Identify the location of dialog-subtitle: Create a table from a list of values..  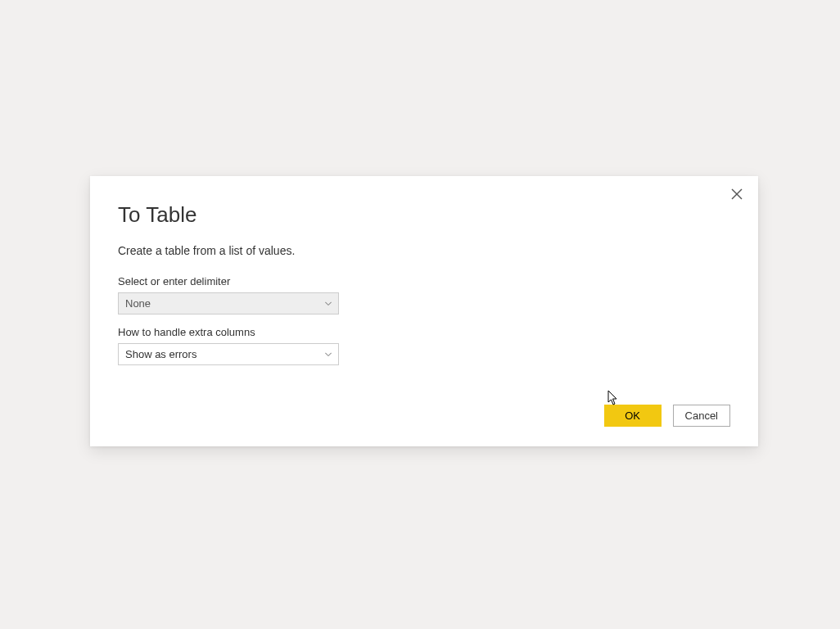
(424, 251).